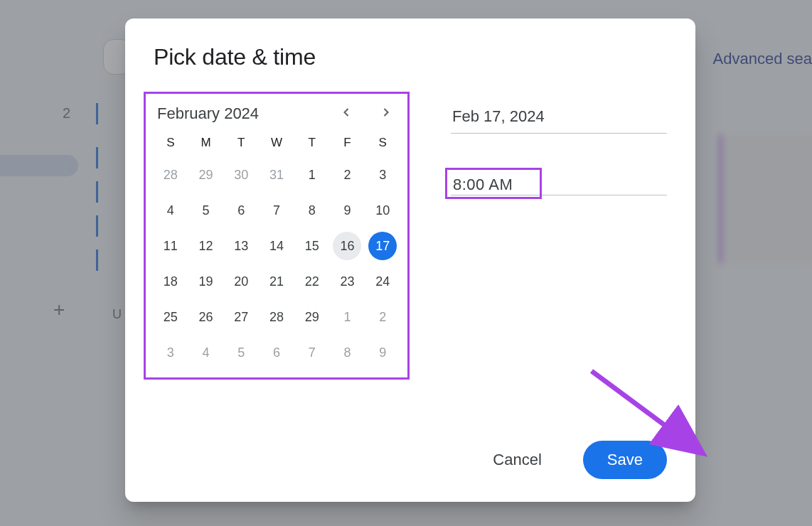  Describe the element at coordinates (386, 117) in the screenshot. I see `chevron-right-icon` at that location.